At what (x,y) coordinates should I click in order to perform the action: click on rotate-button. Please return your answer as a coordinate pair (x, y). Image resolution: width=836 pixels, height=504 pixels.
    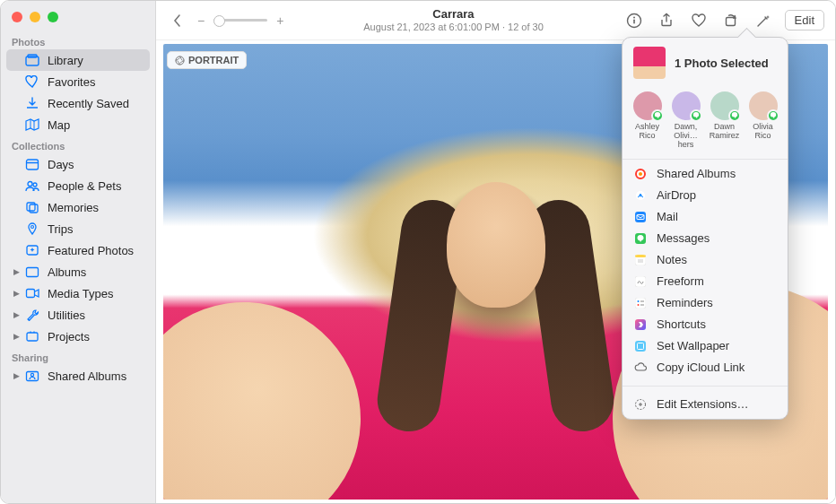
    Looking at the image, I should click on (731, 21).